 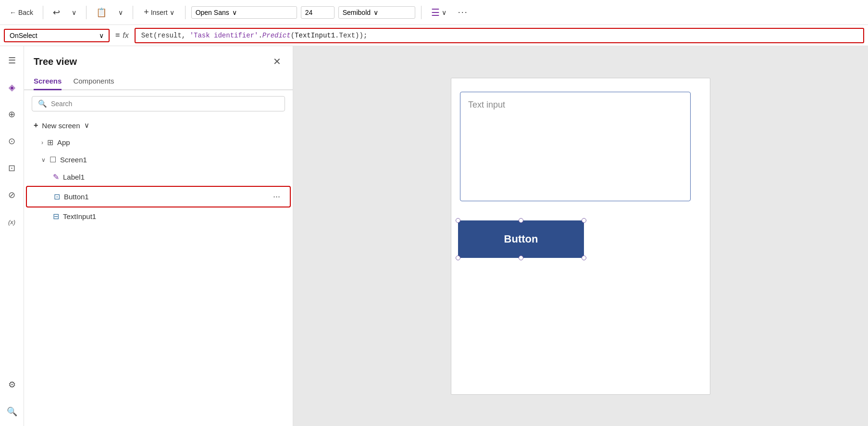 I want to click on textinput1-label: TextInput1, so click(x=173, y=216).